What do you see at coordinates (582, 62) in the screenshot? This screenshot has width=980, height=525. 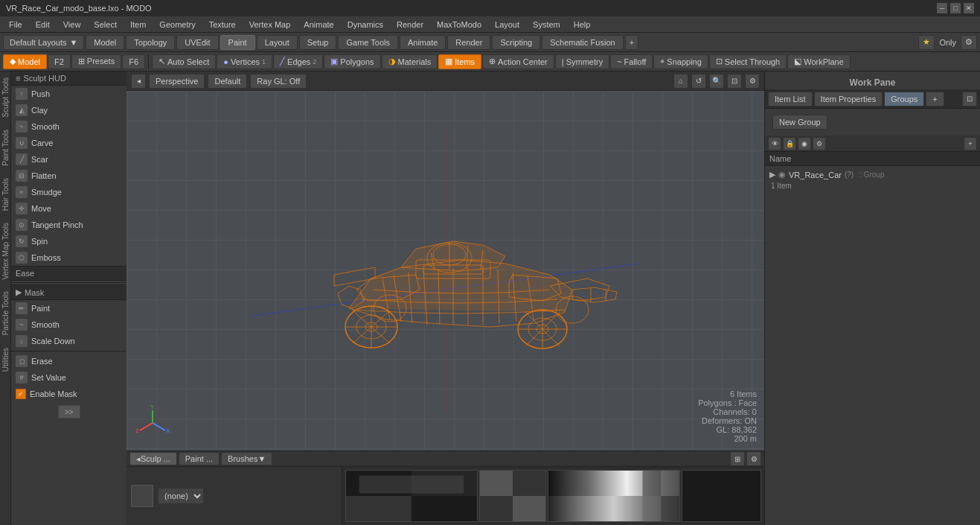 I see `symmetry-button: | Symmetry` at bounding box center [582, 62].